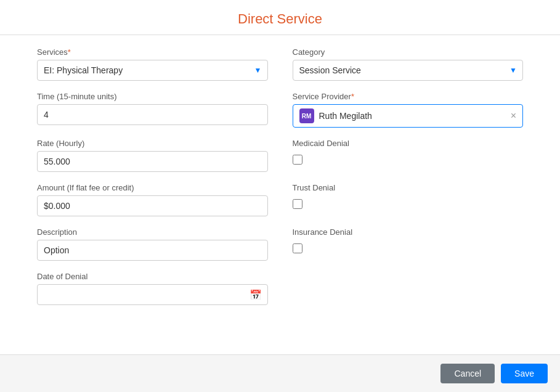  Describe the element at coordinates (408, 96) in the screenshot. I see `service-provider-label: Service Provider*` at that location.